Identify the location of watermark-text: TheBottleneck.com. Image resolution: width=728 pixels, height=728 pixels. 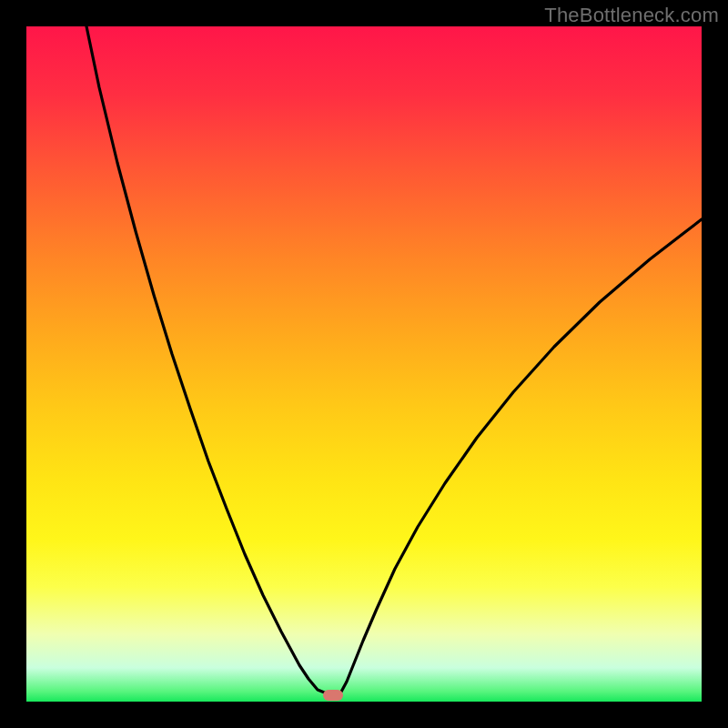
(632, 15).